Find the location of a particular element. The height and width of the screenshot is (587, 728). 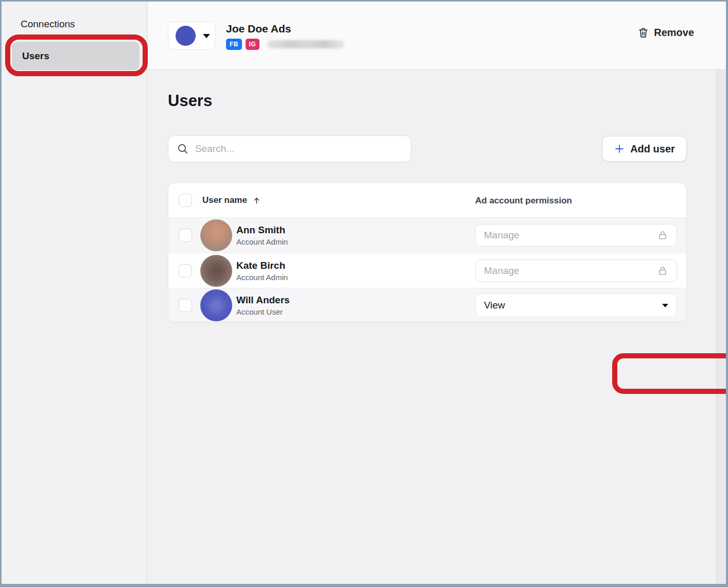

user-cell: Will Anders Account User is located at coordinates (263, 305).